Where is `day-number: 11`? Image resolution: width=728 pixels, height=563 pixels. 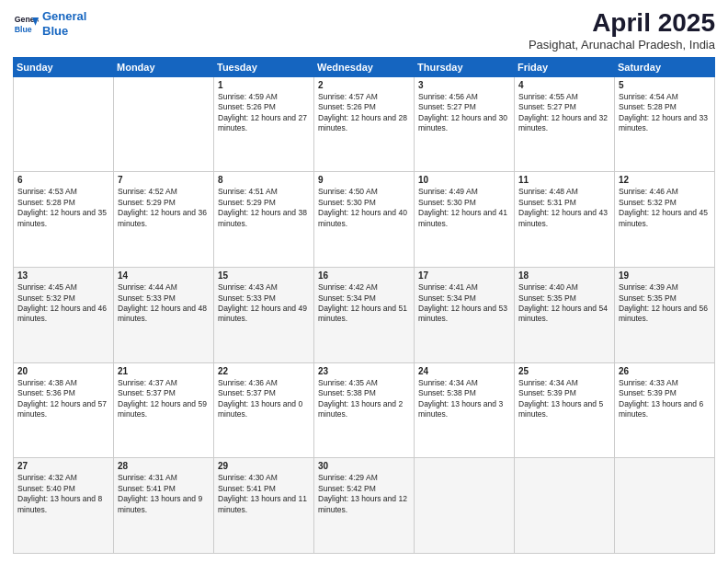
day-number: 11 is located at coordinates (564, 180).